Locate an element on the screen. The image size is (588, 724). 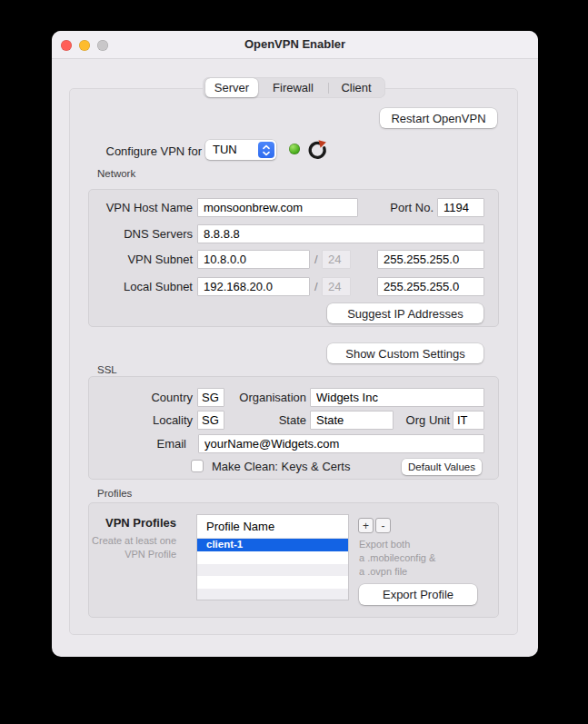
dns-servers-input is located at coordinates (341, 234).